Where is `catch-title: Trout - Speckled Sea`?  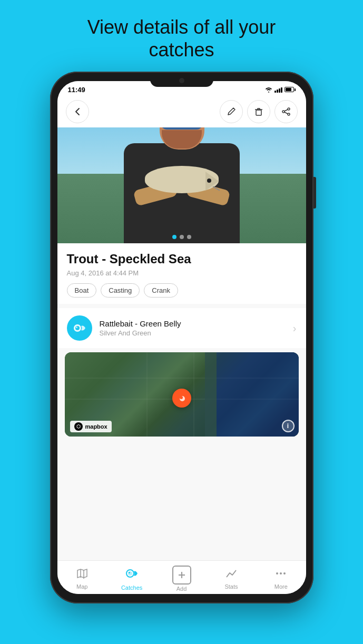 catch-title: Trout - Speckled Sea is located at coordinates (182, 259).